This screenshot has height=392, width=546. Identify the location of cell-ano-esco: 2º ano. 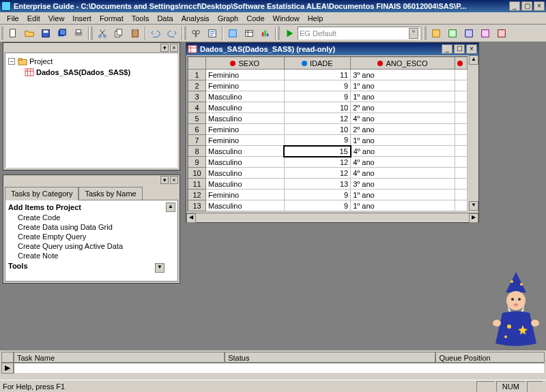
(403, 108).